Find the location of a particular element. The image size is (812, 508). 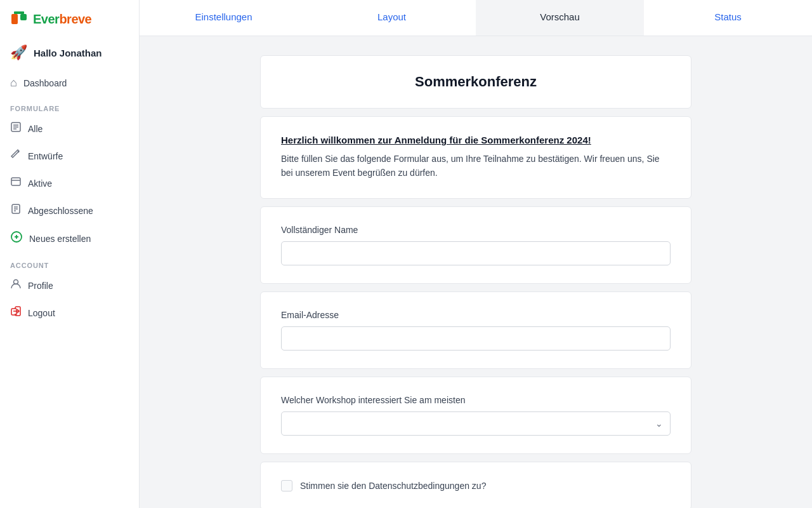

form-checkbox-card: Stimmen sie den Datenschutzbedingungen z… is located at coordinates (476, 485).